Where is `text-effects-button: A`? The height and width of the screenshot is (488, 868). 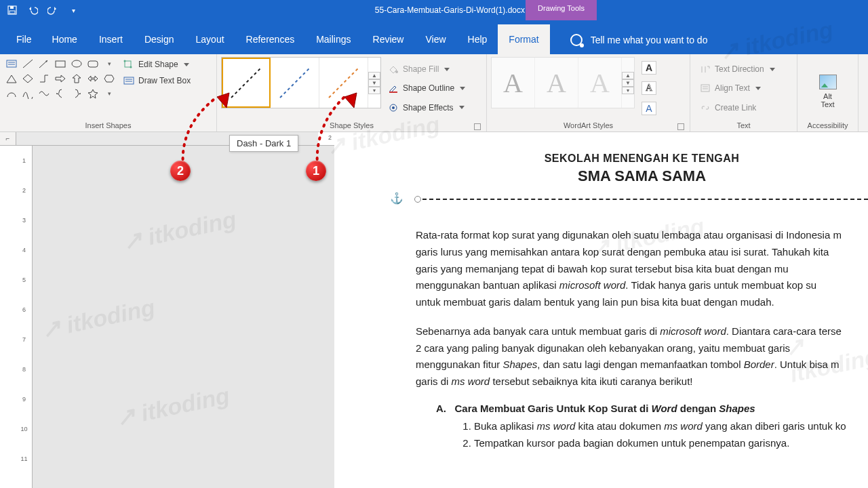
text-effects-button: A is located at coordinates (649, 108).